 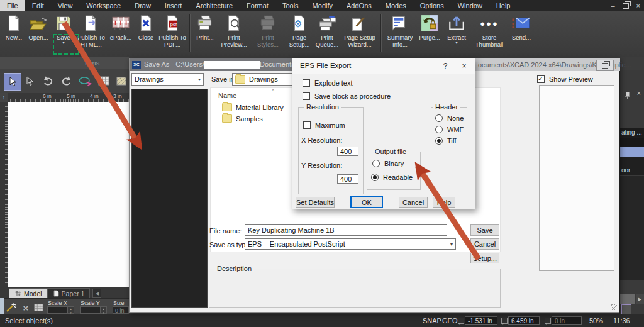 What do you see at coordinates (13, 82) in the screenshot?
I see `select-tool-button` at bounding box center [13, 82].